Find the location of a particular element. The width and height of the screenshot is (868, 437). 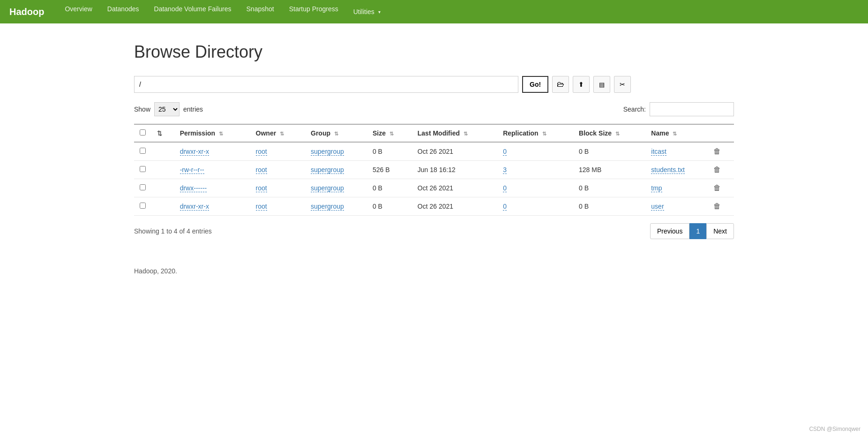

row-block-size-1: 128 MB is located at coordinates (609, 170).